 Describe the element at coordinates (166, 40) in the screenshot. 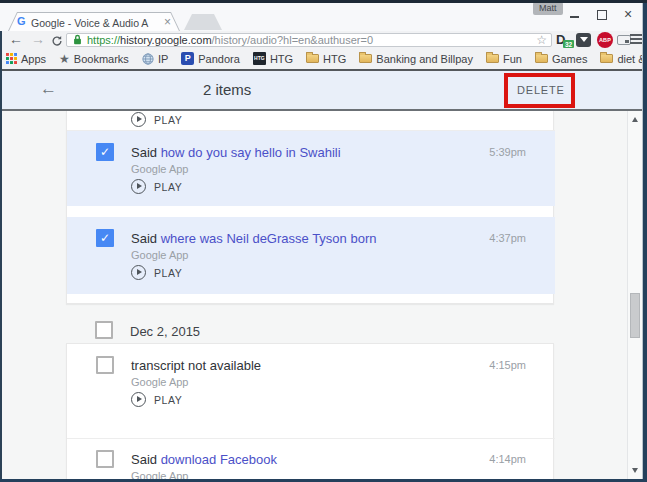

I see `url-domain: history.google.com` at that location.